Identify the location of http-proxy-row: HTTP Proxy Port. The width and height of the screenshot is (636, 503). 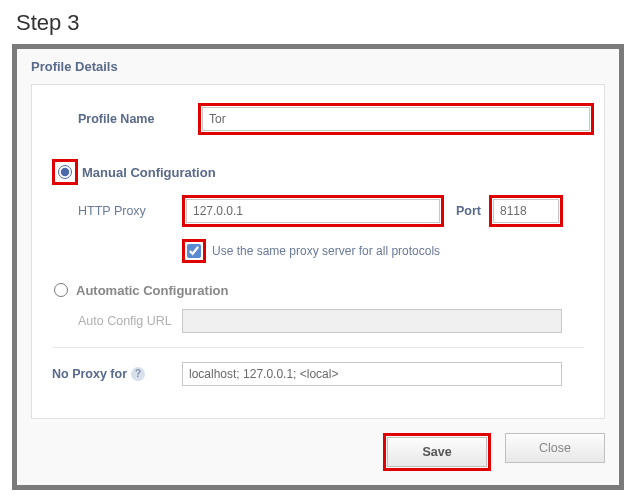
(331, 211).